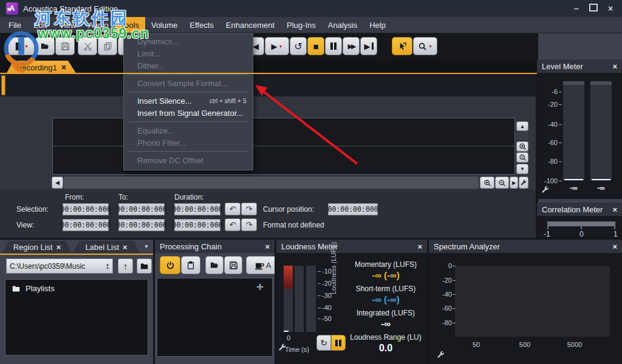  I want to click on save-icon, so click(66, 46).